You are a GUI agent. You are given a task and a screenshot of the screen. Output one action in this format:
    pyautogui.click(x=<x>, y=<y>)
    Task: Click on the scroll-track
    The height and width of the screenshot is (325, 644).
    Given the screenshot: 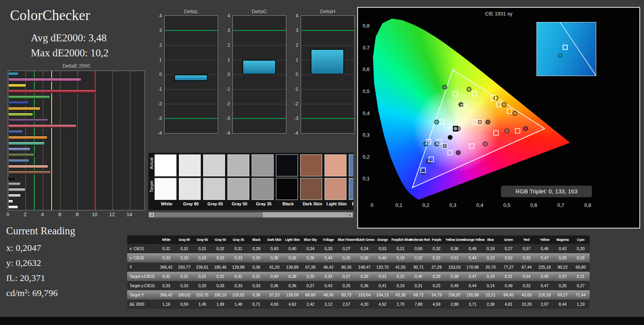 What is the action you would take?
    pyautogui.click(x=251, y=215)
    